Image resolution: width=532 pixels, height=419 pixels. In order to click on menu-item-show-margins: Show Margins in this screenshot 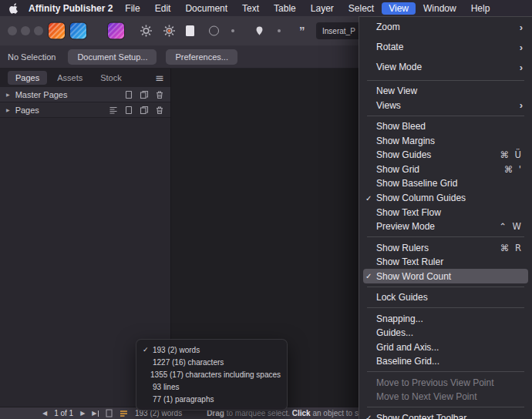, I will do `click(446, 140)`.